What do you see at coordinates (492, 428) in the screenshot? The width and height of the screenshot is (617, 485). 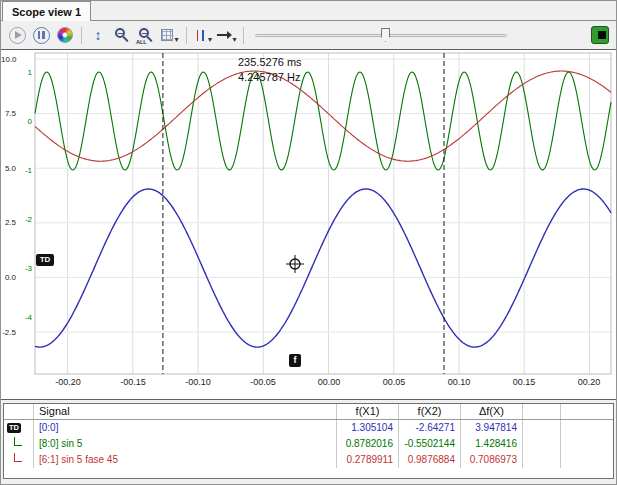 I see `dfx-value: 3.947814` at bounding box center [492, 428].